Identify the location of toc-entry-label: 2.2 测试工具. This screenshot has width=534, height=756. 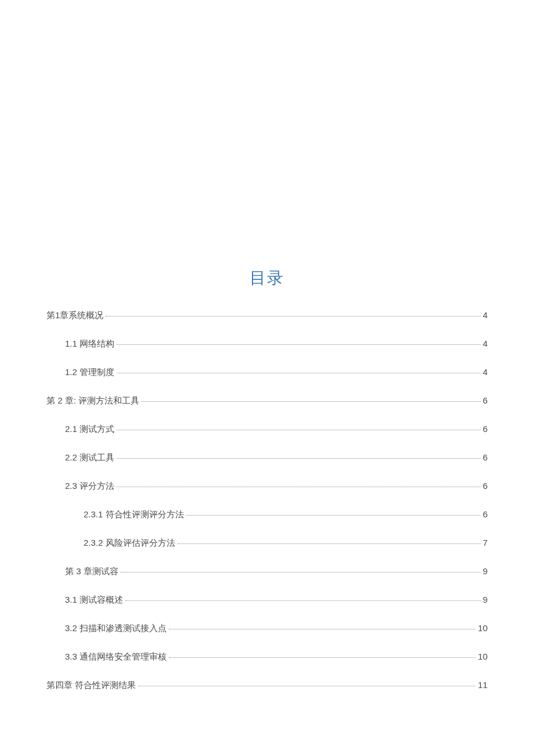
(89, 458).